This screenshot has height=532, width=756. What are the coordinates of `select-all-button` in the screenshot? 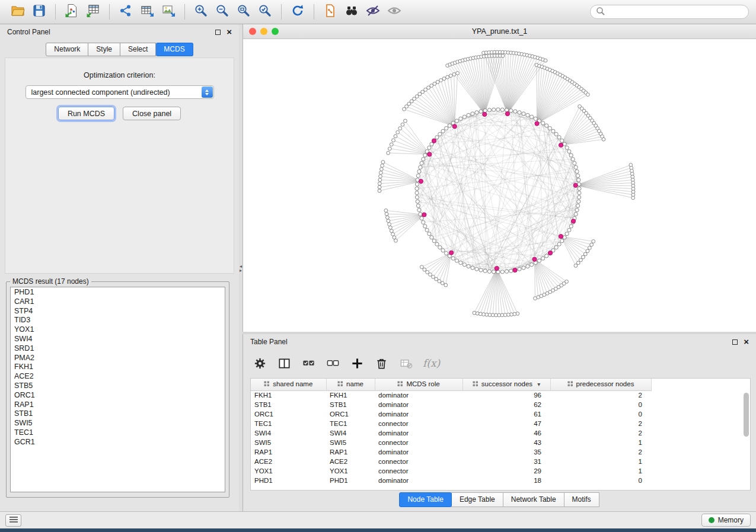 It's located at (308, 364).